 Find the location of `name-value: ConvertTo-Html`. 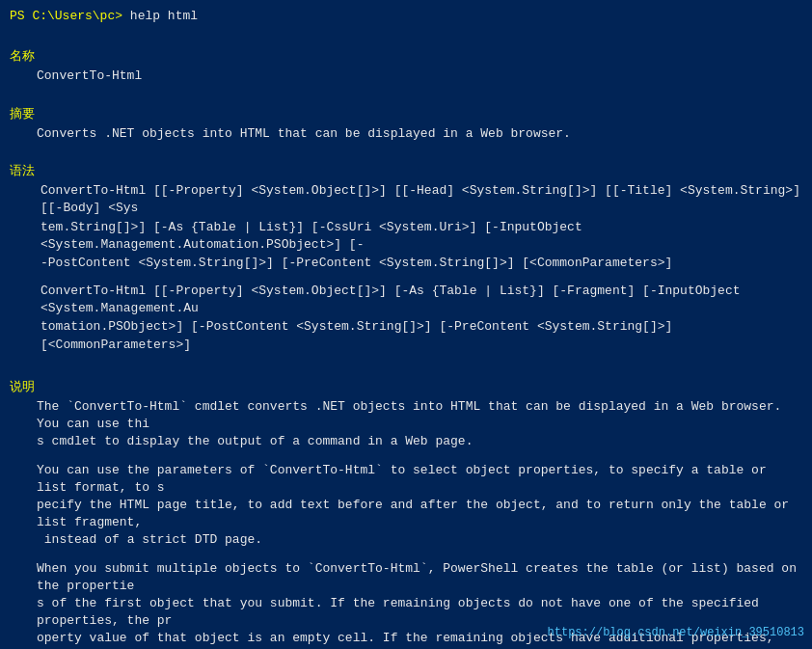

name-value: ConvertTo-Html is located at coordinates (406, 76).